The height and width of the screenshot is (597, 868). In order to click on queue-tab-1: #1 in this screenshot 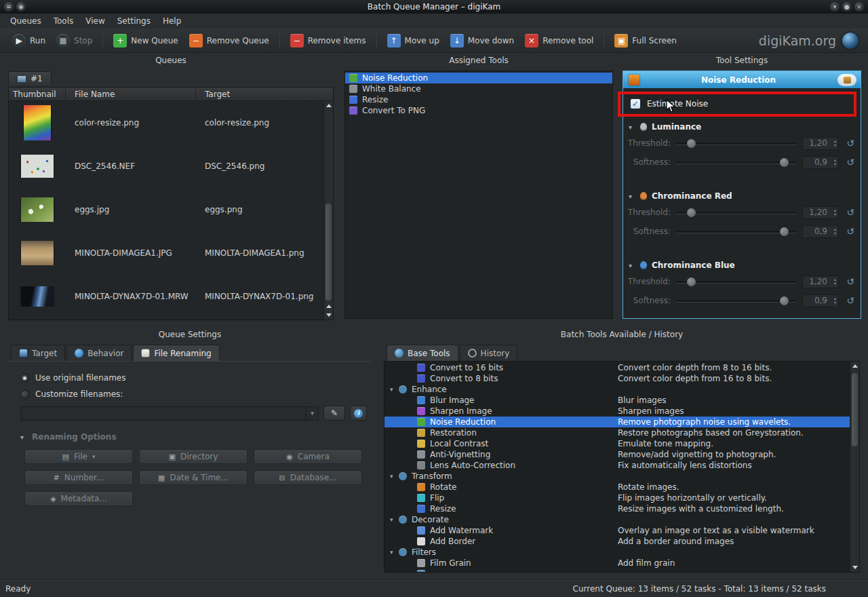, I will do `click(30, 79)`.